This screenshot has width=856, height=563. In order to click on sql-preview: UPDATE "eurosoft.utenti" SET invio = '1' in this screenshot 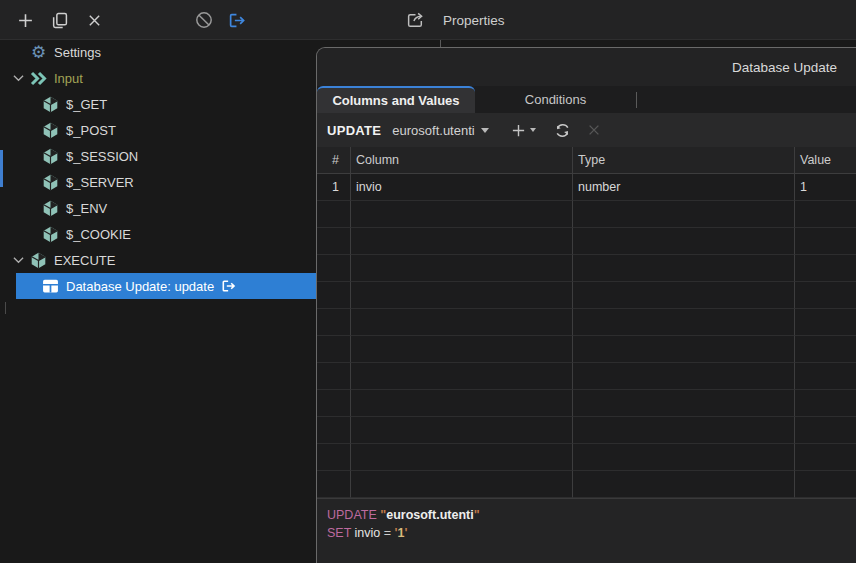, I will do `click(586, 530)`.